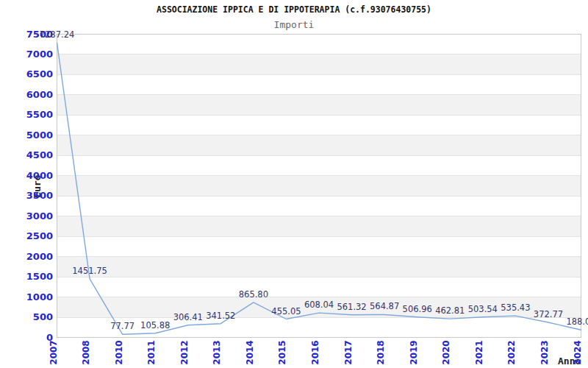 This screenshot has width=588, height=368. Describe the element at coordinates (26, 115) in the screenshot. I see `y-tick-label: 5500` at that location.